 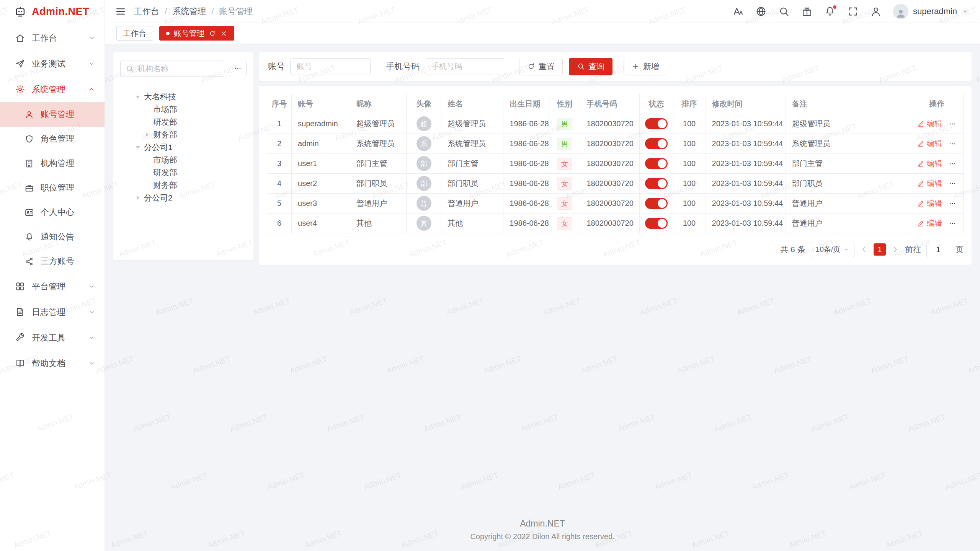 What do you see at coordinates (833, 249) in the screenshot?
I see `page-size-select: 10条/页` at bounding box center [833, 249].